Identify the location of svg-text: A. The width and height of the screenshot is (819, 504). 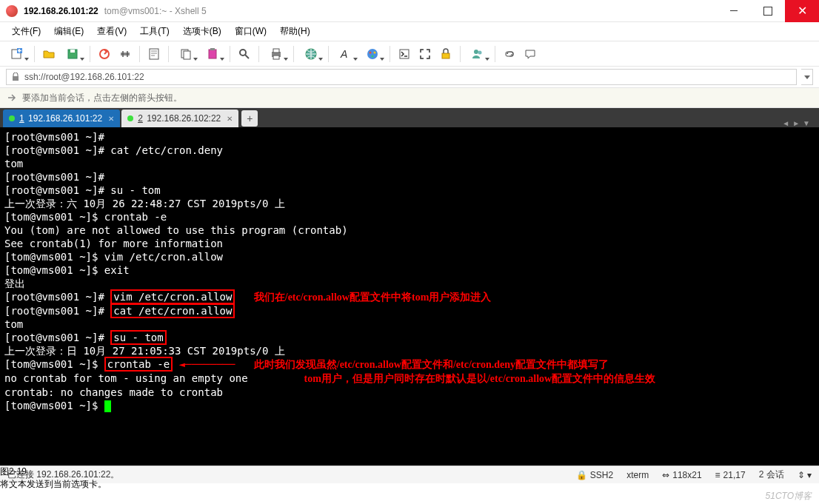
(344, 54).